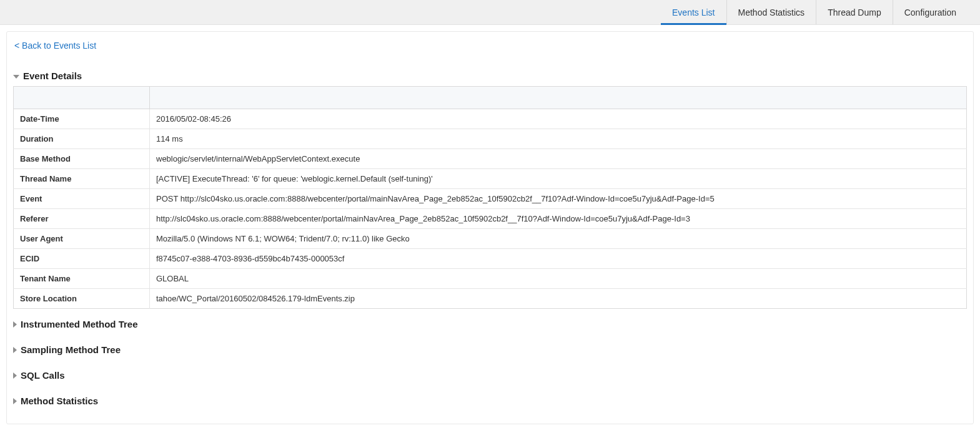 The height and width of the screenshot is (428, 980). I want to click on tab-method-statistics: Method Statistics, so click(772, 12).